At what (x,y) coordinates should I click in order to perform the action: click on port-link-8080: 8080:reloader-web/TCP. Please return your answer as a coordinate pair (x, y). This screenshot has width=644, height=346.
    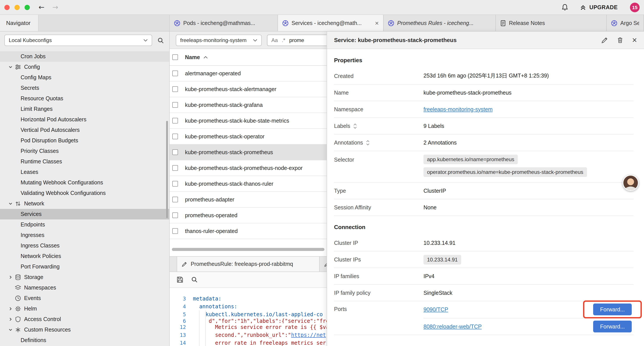
    Looking at the image, I should click on (452, 327).